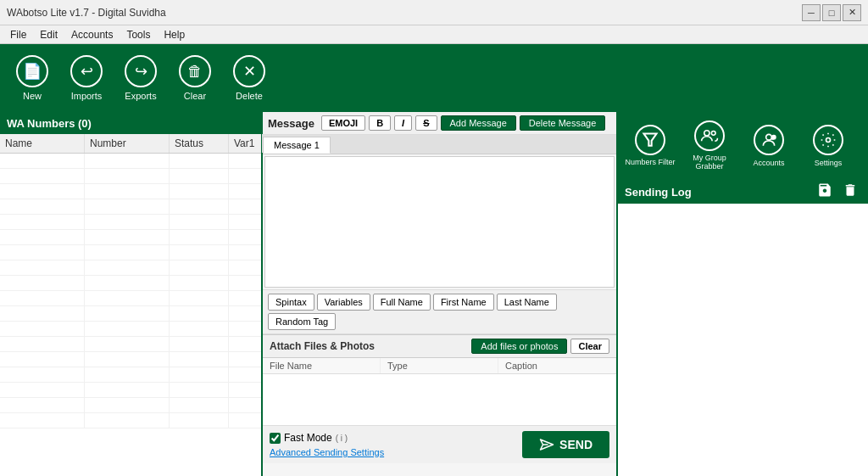  I want to click on message-tabs: Message 1, so click(439, 144).